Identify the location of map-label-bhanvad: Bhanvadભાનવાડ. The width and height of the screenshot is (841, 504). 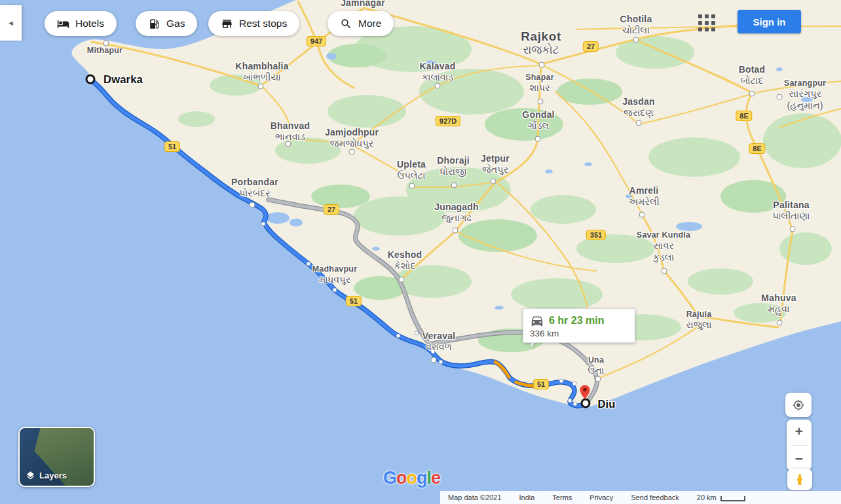
(291, 132).